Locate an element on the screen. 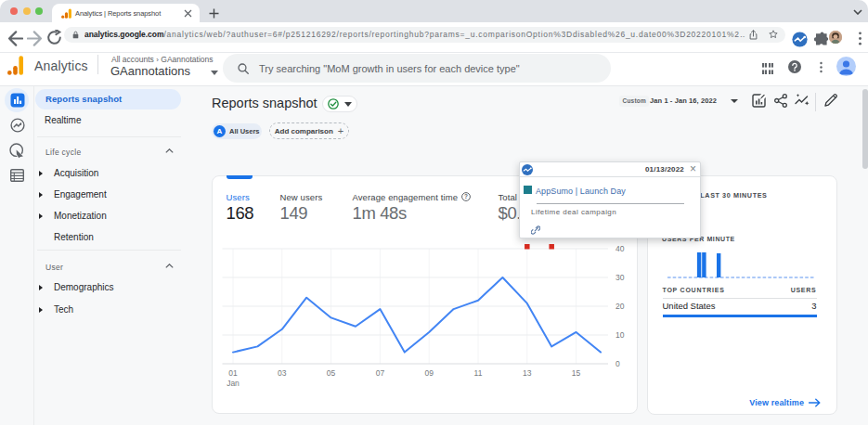 Image resolution: width=868 pixels, height=425 pixels. tab-close-icon is located at coordinates (188, 13).